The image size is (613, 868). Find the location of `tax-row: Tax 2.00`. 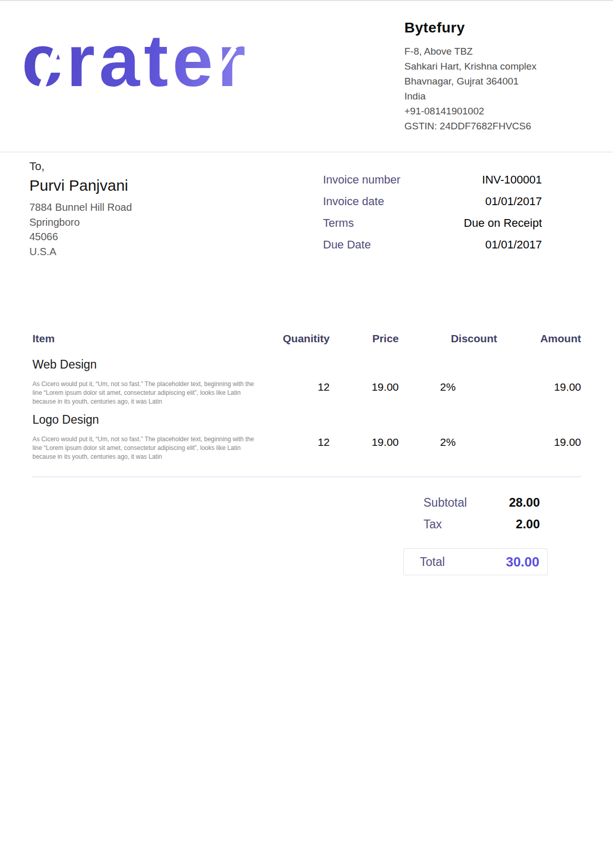

tax-row: Tax 2.00 is located at coordinates (475, 524).